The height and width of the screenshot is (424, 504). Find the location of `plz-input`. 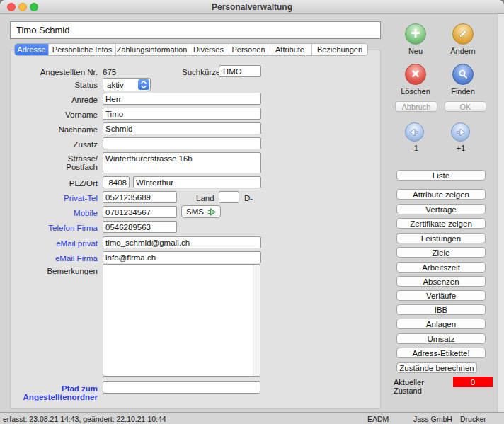

plz-input is located at coordinates (116, 183).